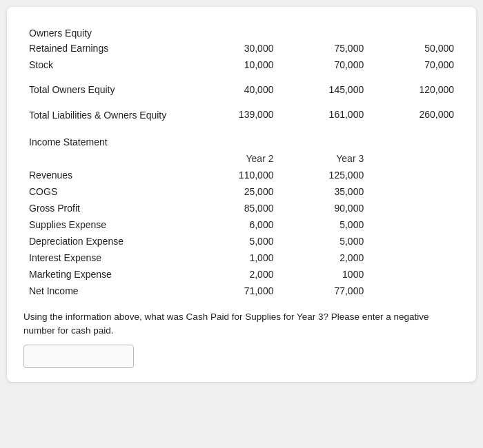 The height and width of the screenshot is (448, 483). What do you see at coordinates (235, 159) in the screenshot?
I see `year2-header: Year 2` at bounding box center [235, 159].